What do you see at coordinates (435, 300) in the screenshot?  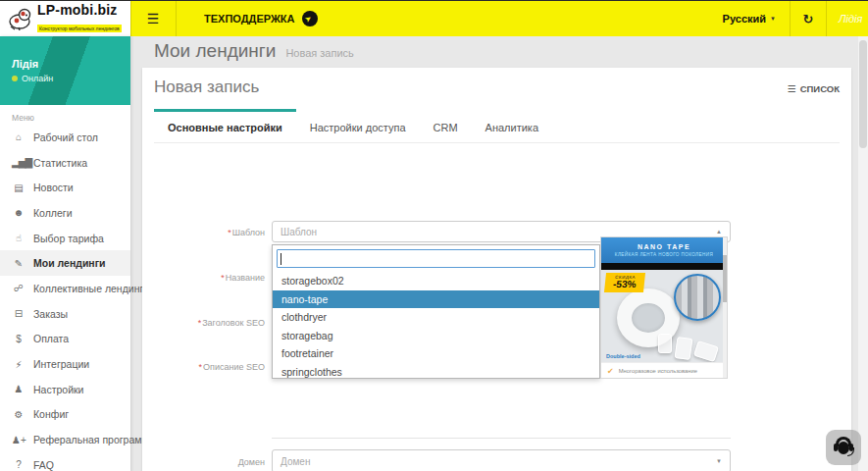 I see `dropdown-option-selected: nano-tape` at bounding box center [435, 300].